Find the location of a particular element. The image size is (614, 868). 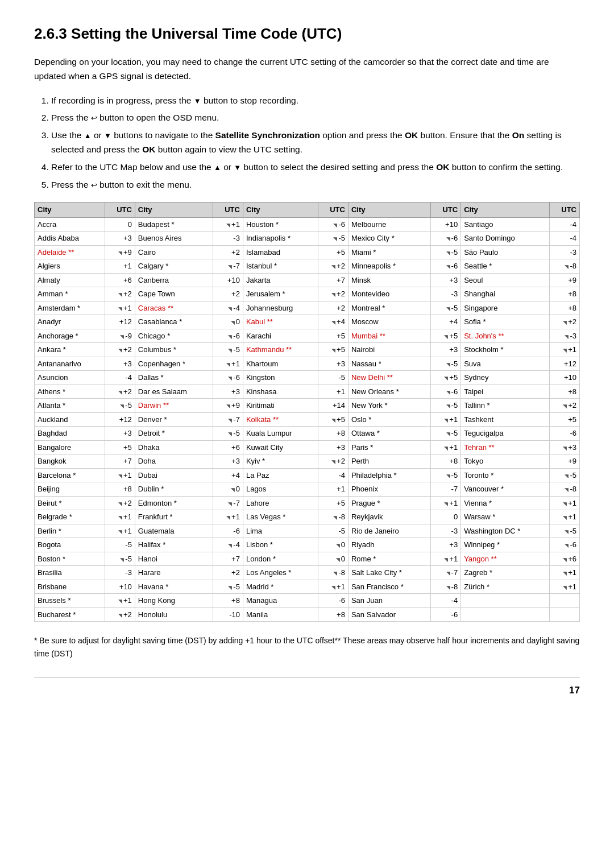

table-row: Lima is located at coordinates (280, 531).